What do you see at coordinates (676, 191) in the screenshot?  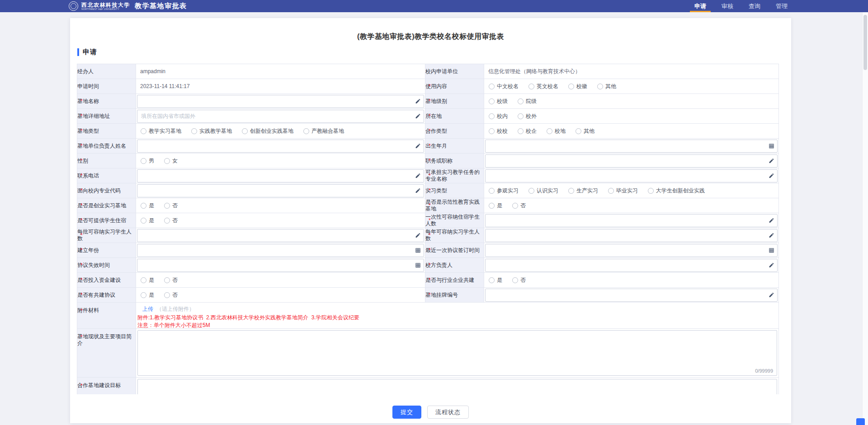 I see `radio-option: 大学生创新创业实践` at bounding box center [676, 191].